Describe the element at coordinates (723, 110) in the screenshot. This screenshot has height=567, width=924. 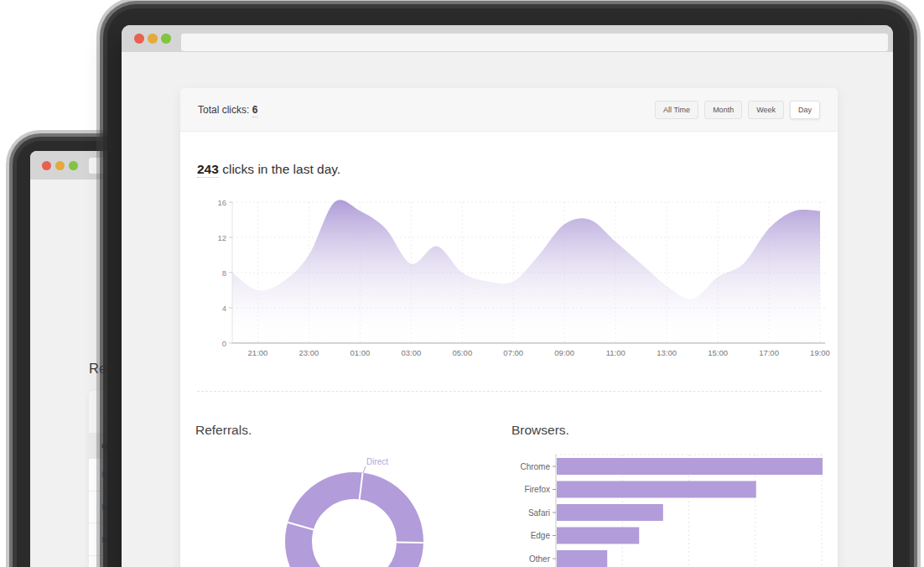
I see `filter-button-month: Month` at that location.